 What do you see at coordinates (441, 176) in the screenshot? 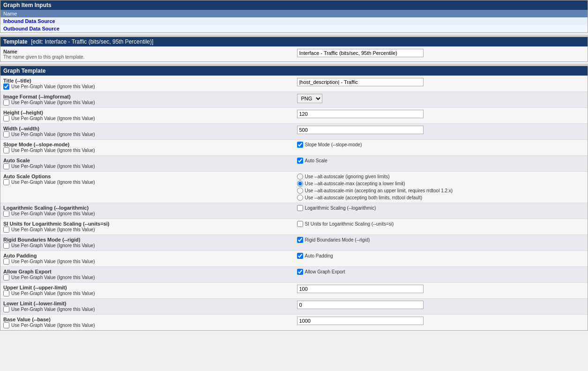
I see `autoscale-radio-0: Use --alt-autoscale (ignoring given limi…` at bounding box center [441, 176].